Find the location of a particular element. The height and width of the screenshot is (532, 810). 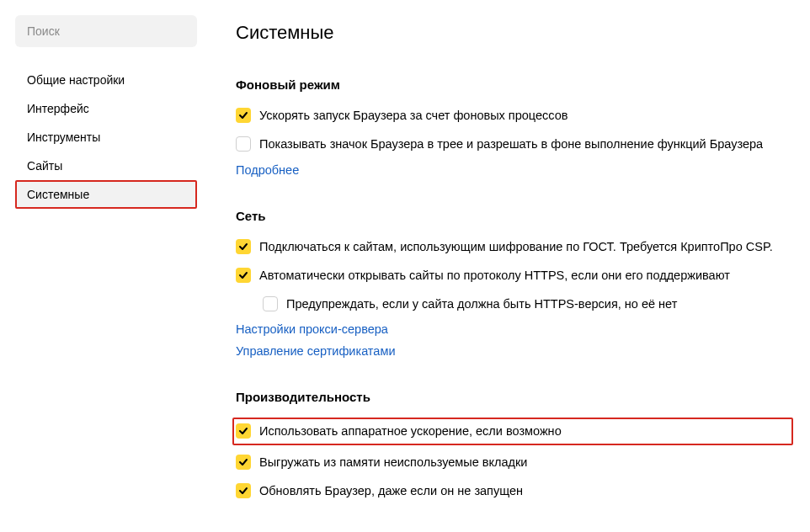

option-label: Использовать аппаратное ускорение, если … is located at coordinates (411, 431).